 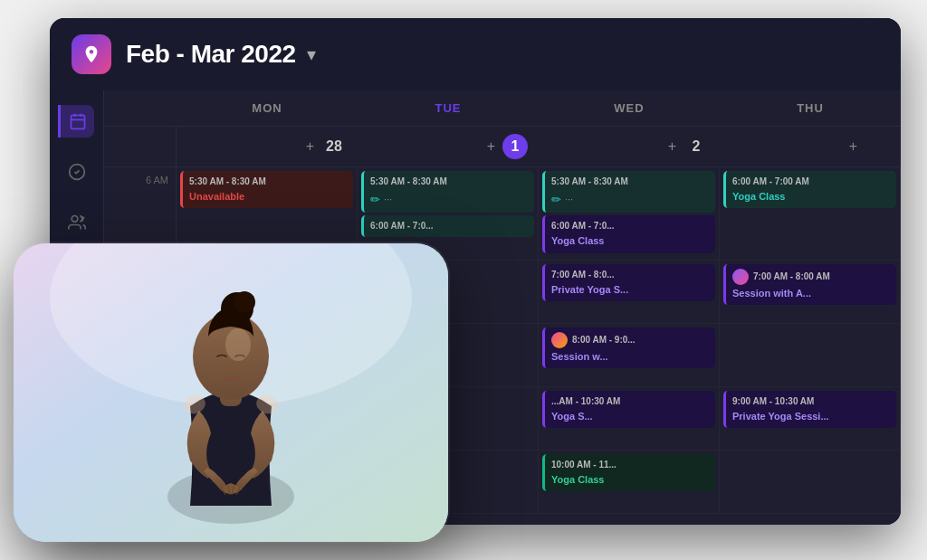 I want to click on event-wed-1000-time: 10:00 AM - 11..., so click(x=630, y=465).